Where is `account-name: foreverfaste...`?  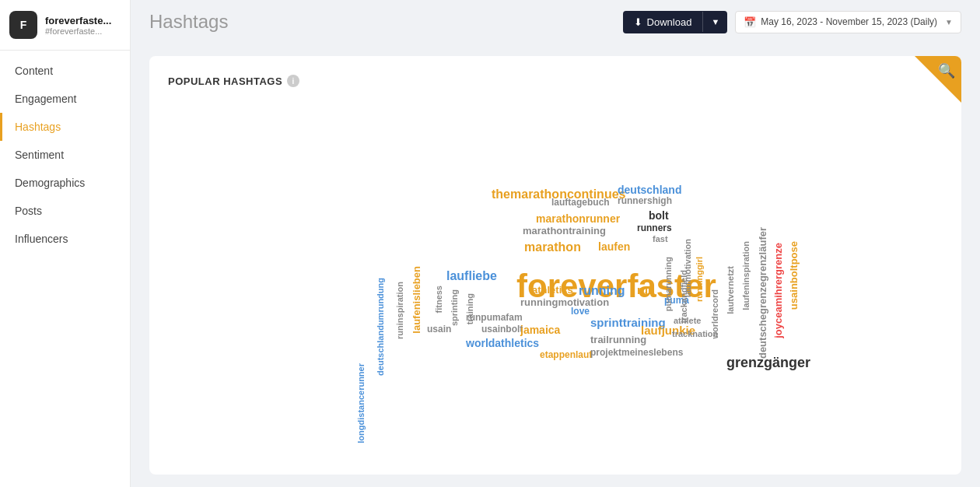 account-name: foreverfaste... is located at coordinates (78, 20).